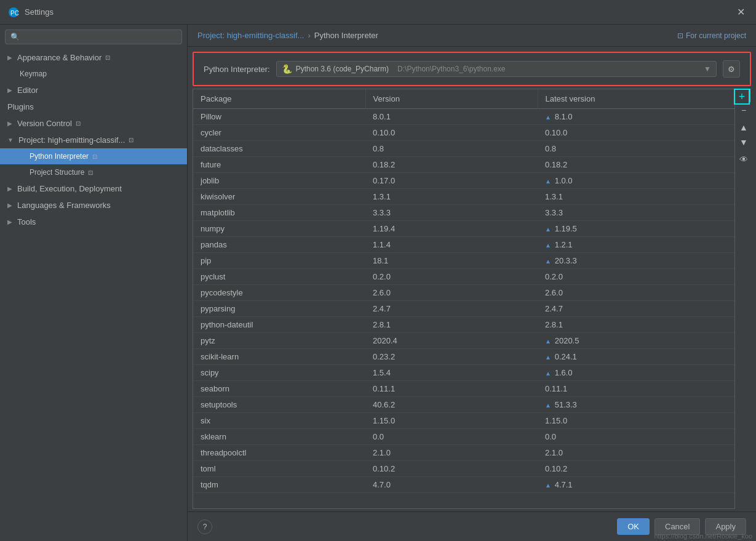 The height and width of the screenshot is (541, 756). What do you see at coordinates (464, 181) in the screenshot?
I see `table-row: joblib0.17.0▲ 1.0.0` at bounding box center [464, 181].